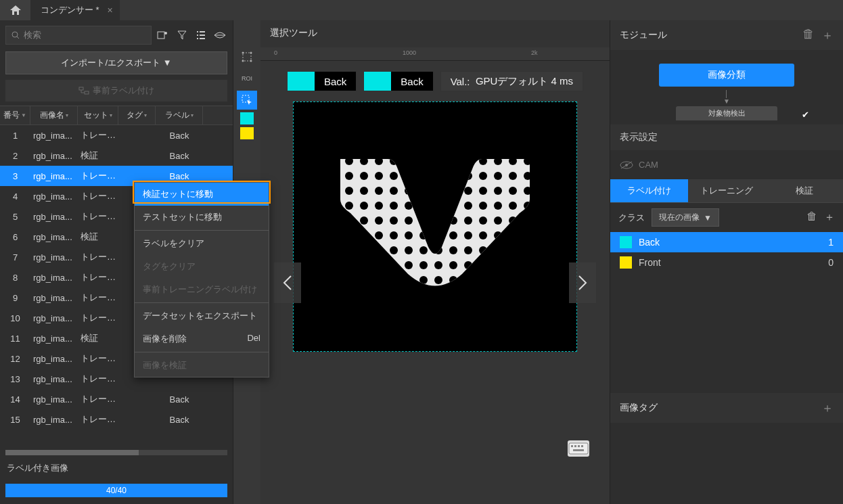  I want to click on ctx-clear-tag: タグをクリア, so click(202, 267).